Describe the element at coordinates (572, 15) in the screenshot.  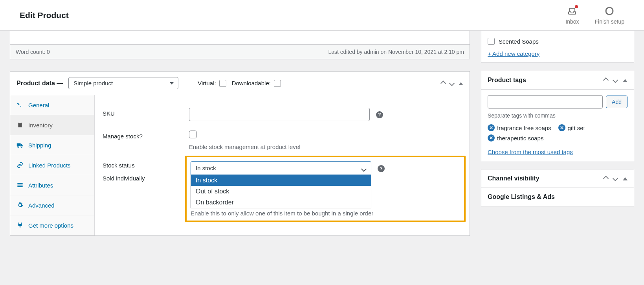
I see `inbox-button: Inbox` at that location.